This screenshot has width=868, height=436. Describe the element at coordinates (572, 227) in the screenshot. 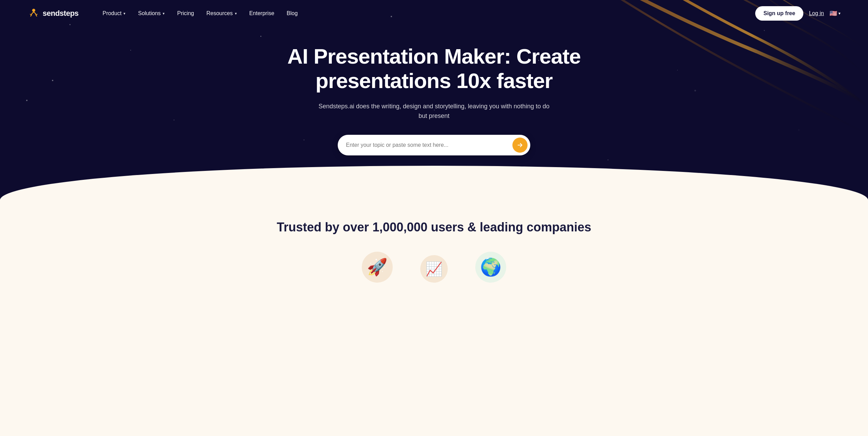

I see `highlight-word: panies` at that location.